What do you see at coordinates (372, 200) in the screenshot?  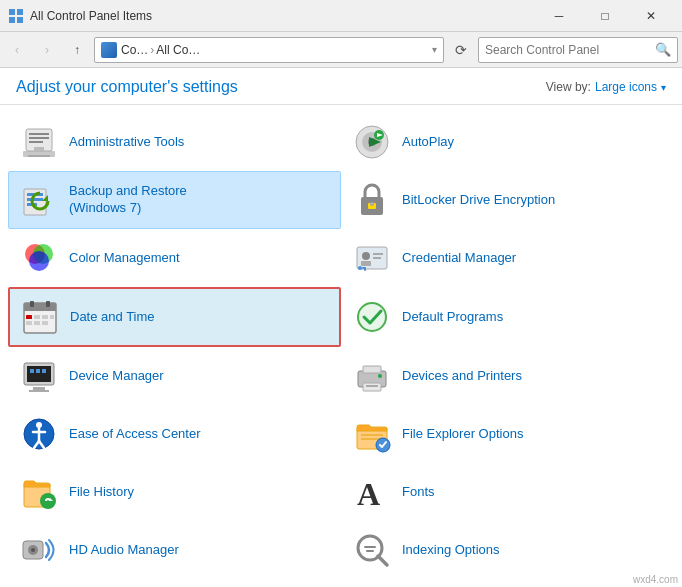 I see `item-icon-bitlocker` at bounding box center [372, 200].